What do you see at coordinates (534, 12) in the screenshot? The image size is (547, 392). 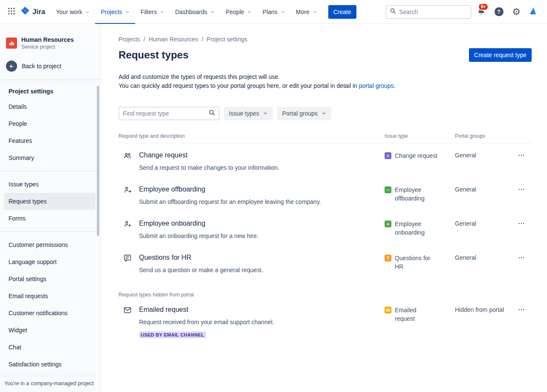 I see `atlassian-logo` at bounding box center [534, 12].